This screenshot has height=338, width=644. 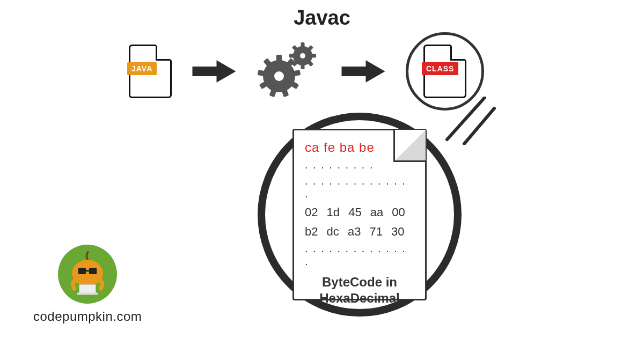 What do you see at coordinates (87, 284) in the screenshot?
I see `branding: codepumpkin.com` at bounding box center [87, 284].